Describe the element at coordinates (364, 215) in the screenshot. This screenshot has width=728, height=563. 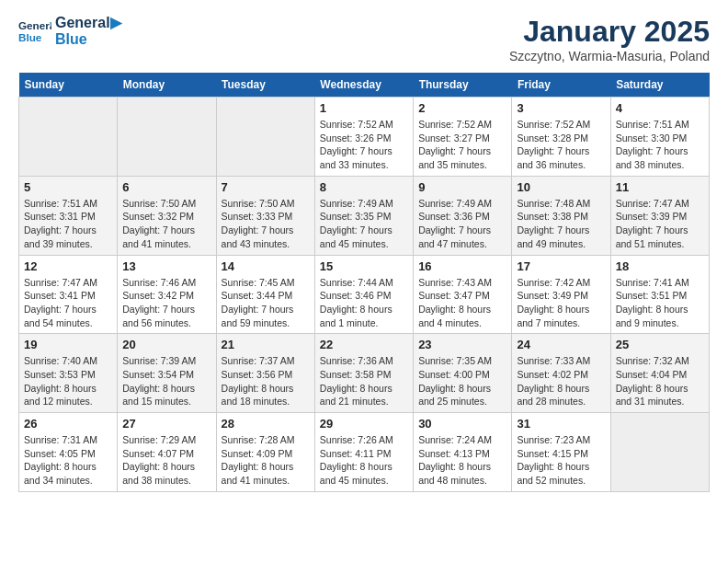
I see `calendar-cell: 8Sunrise: 7:49 AM Sunset: 3:35 PM Daylig…` at that location.